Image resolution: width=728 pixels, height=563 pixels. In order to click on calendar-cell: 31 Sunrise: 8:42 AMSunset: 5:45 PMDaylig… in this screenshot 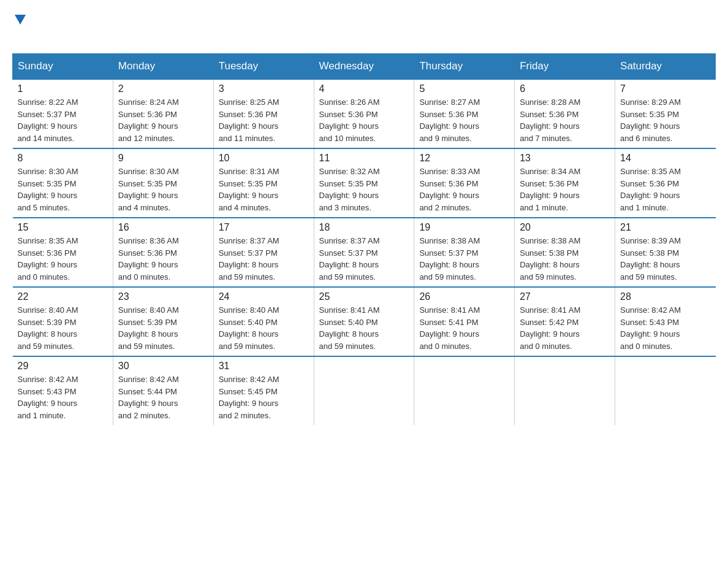, I will do `click(264, 391)`.